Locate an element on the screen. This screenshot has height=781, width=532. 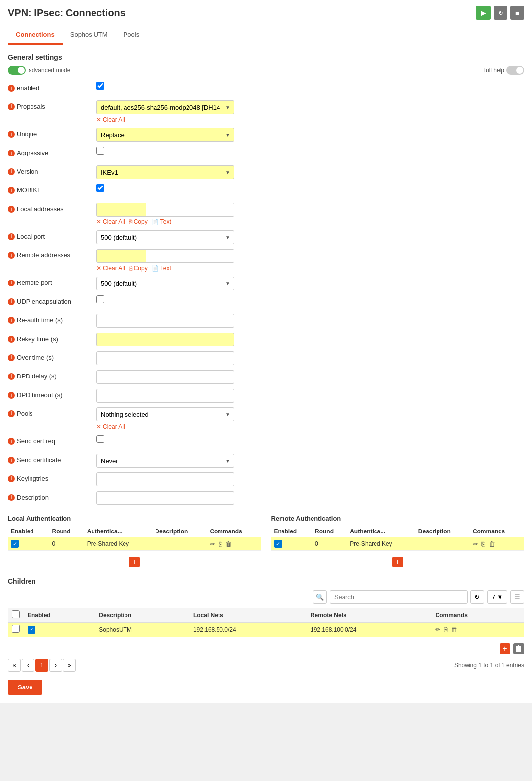
children-search-icon-button: 🔍 is located at coordinates (320, 597).